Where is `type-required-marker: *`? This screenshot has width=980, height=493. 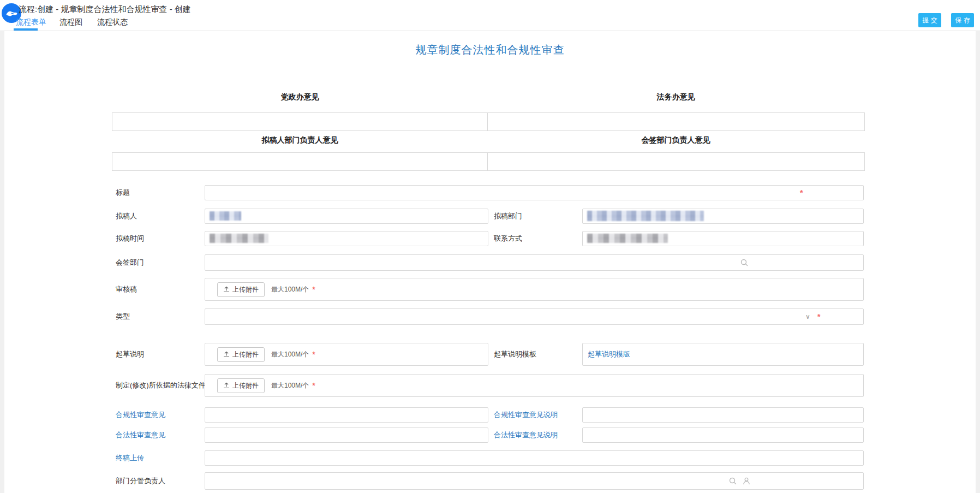 type-required-marker: * is located at coordinates (818, 317).